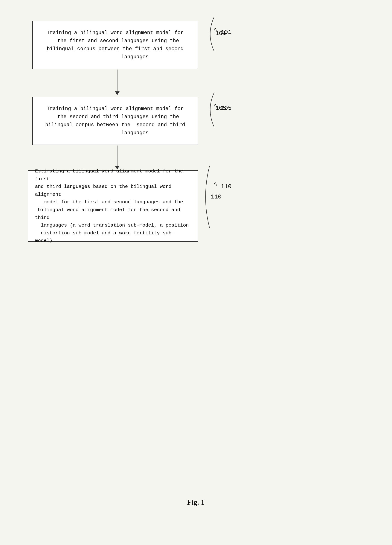 Image resolution: width=392 pixels, height=545 pixels. I want to click on box-110: Estimating a bilingual word alignment mo…, so click(113, 206).